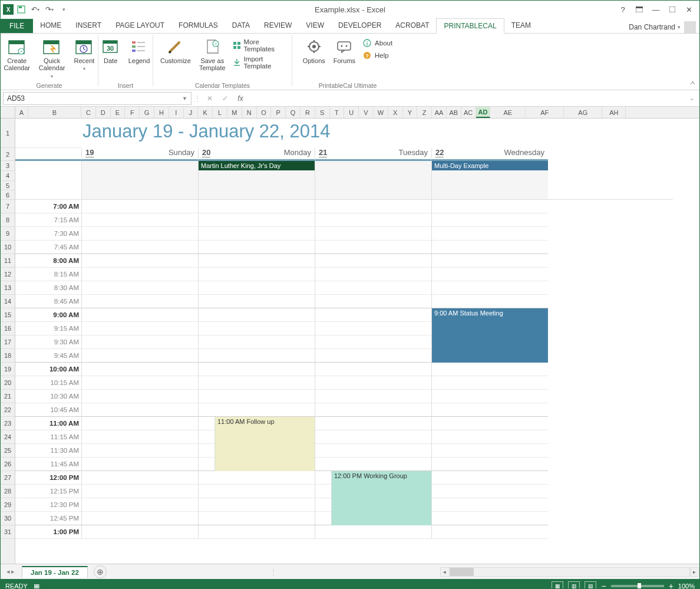  I want to click on minimize-button: —, so click(656, 9).